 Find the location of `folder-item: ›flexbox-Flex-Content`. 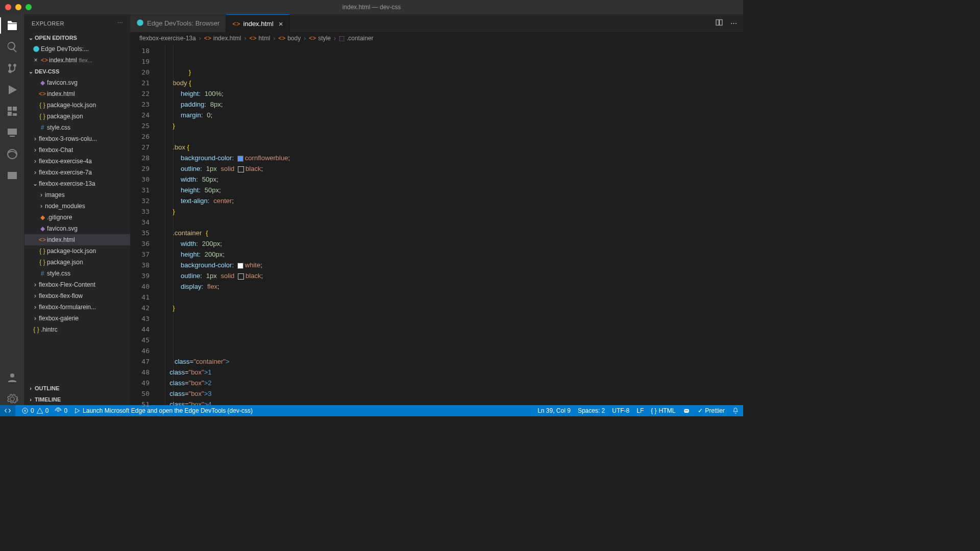

folder-item: ›flexbox-Flex-Content is located at coordinates (78, 285).